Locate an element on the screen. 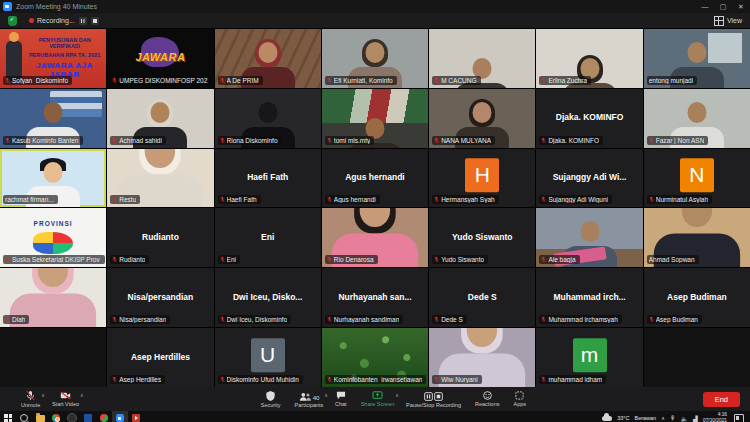 Image resolution: width=750 pixels, height=422 pixels. participants-label: Participants is located at coordinates (310, 405).